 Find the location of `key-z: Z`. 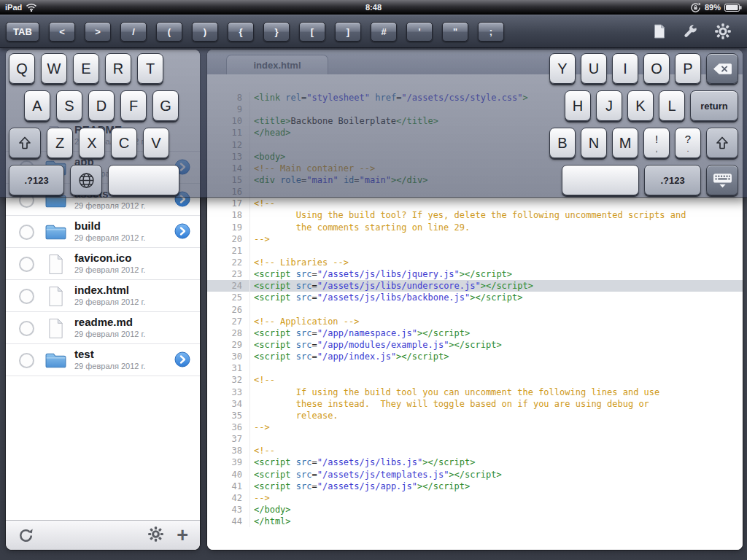

key-z: Z is located at coordinates (60, 143).